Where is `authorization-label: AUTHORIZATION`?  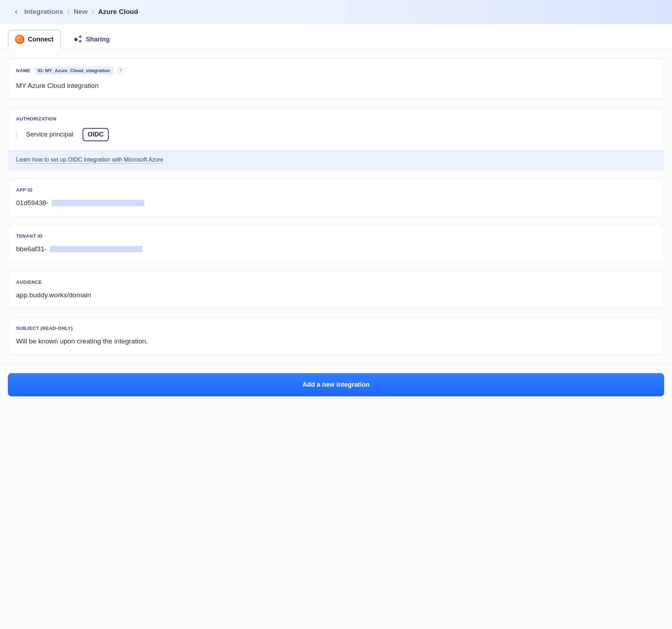 authorization-label: AUTHORIZATION is located at coordinates (336, 119).